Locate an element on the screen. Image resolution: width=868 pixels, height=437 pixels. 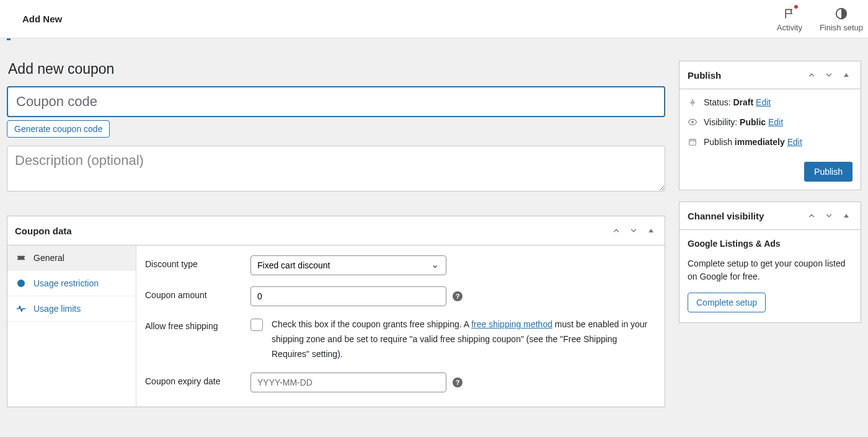
notification-dot-icon is located at coordinates (796, 7).